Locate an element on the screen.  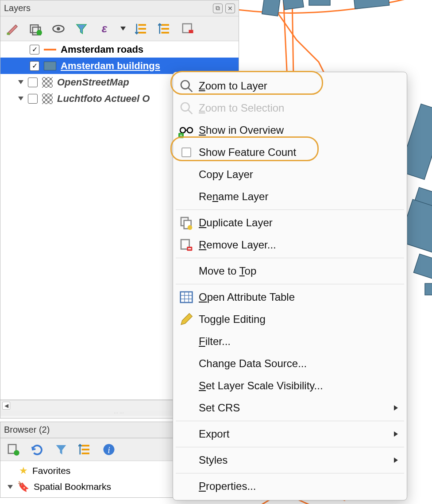
undock-icon: ⧉ is located at coordinates (218, 8).